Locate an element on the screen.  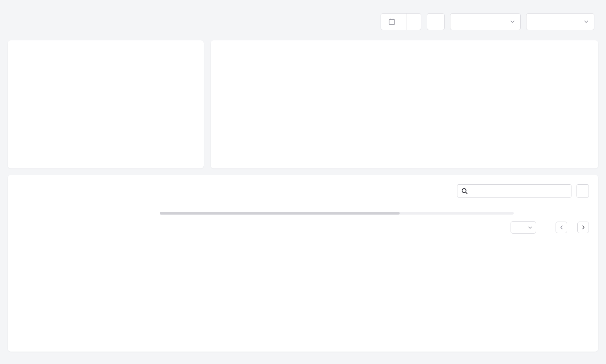
filter-search-input is located at coordinates (519, 191).